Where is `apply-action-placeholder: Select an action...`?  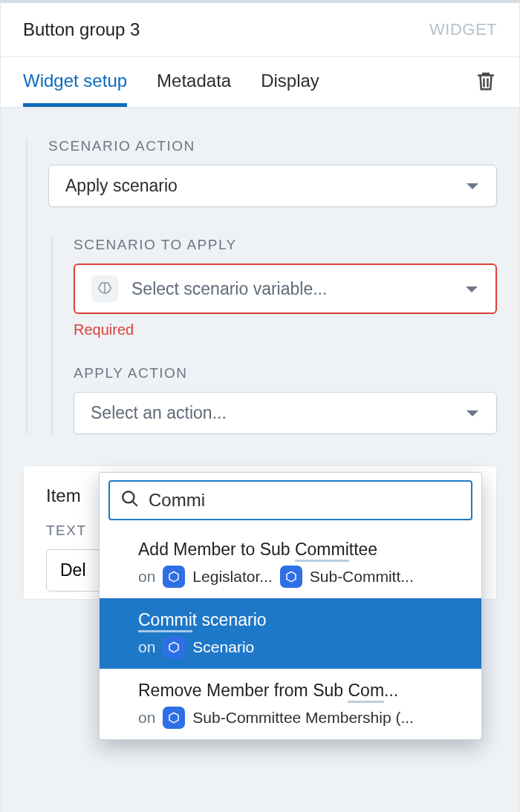 apply-action-placeholder: Select an action... is located at coordinates (159, 413).